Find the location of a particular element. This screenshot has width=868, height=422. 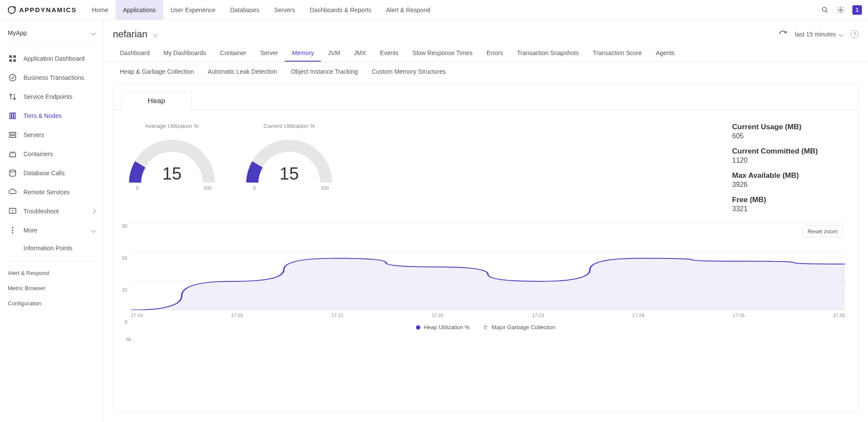

topnav-item-databases: Databases is located at coordinates (245, 10).